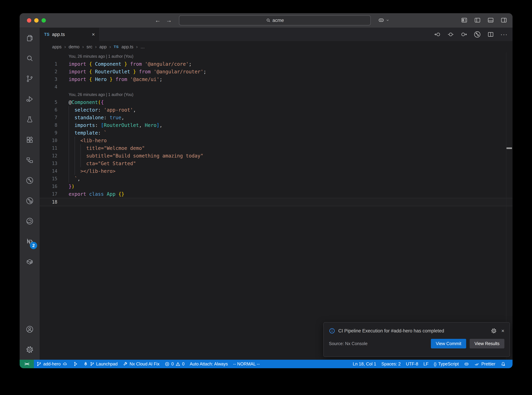 This screenshot has height=395, width=532. Describe the element at coordinates (30, 329) in the screenshot. I see `accounts-icon` at that location.